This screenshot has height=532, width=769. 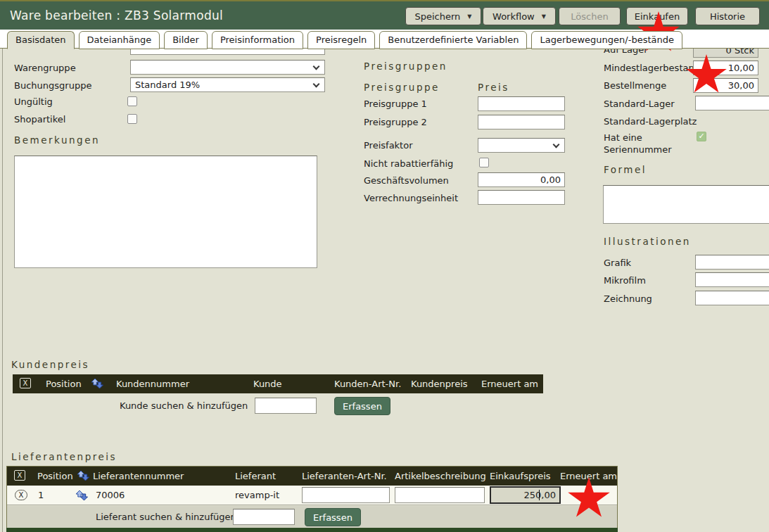 I want to click on shopartikel-checkbox, so click(x=132, y=119).